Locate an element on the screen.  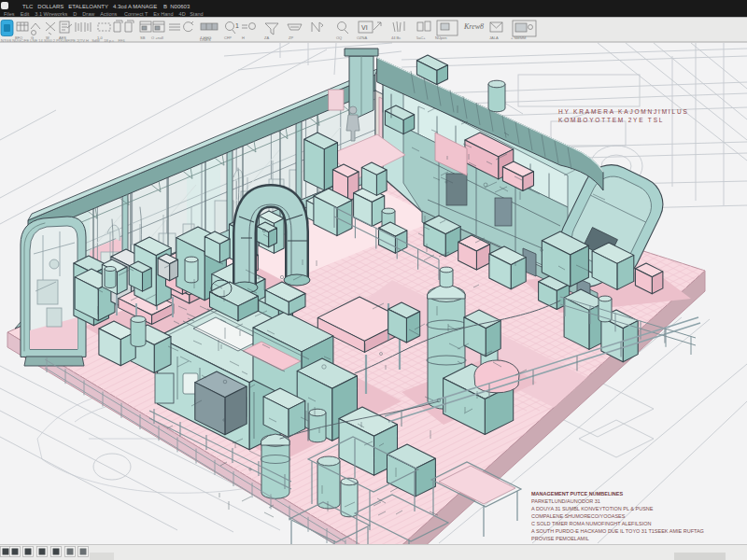
svg-text: OQ is located at coordinates (339, 37).